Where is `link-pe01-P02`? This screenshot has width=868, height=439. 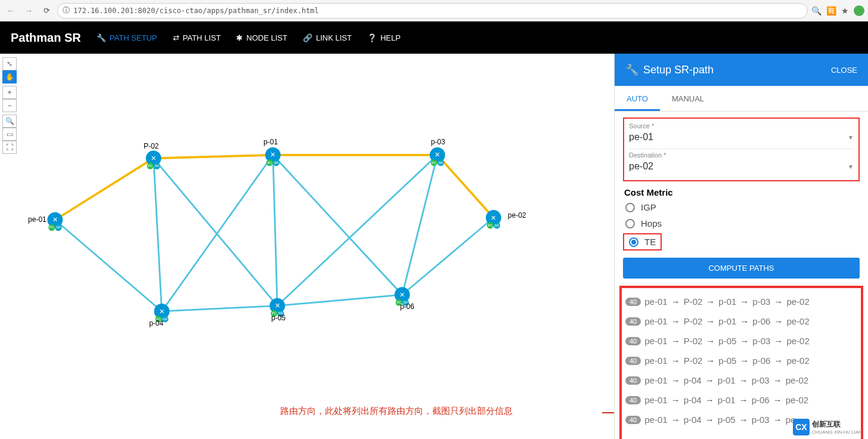
link-pe01-P02 is located at coordinates (104, 188).